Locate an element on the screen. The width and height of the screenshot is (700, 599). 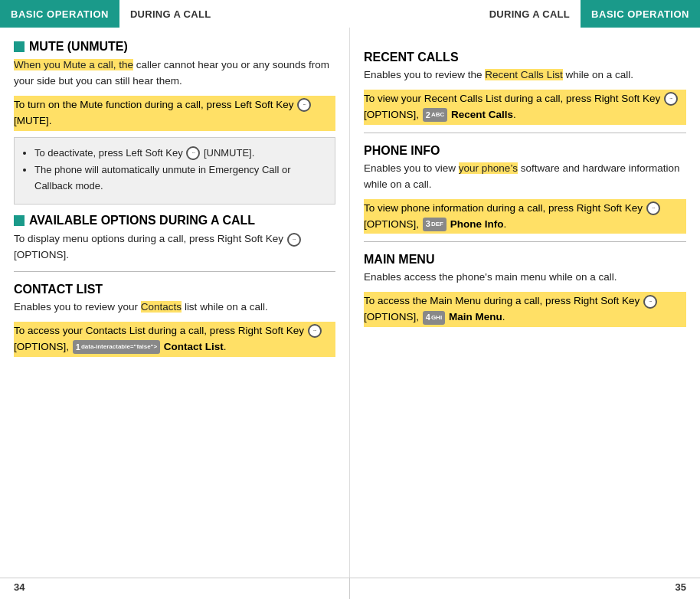
mute-icon is located at coordinates (19, 47).